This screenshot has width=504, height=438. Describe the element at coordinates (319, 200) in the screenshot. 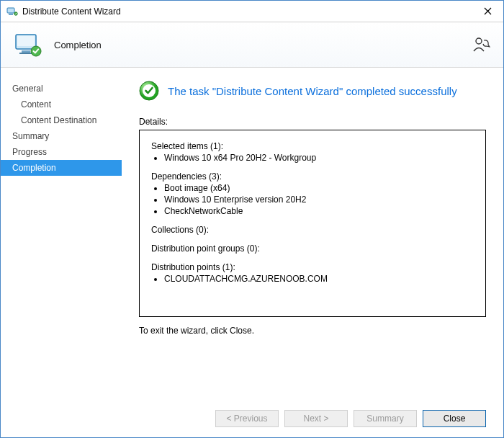

I see `details-dependencies-list: Boot image (x64) Windows 10 Enterprise v…` at that location.